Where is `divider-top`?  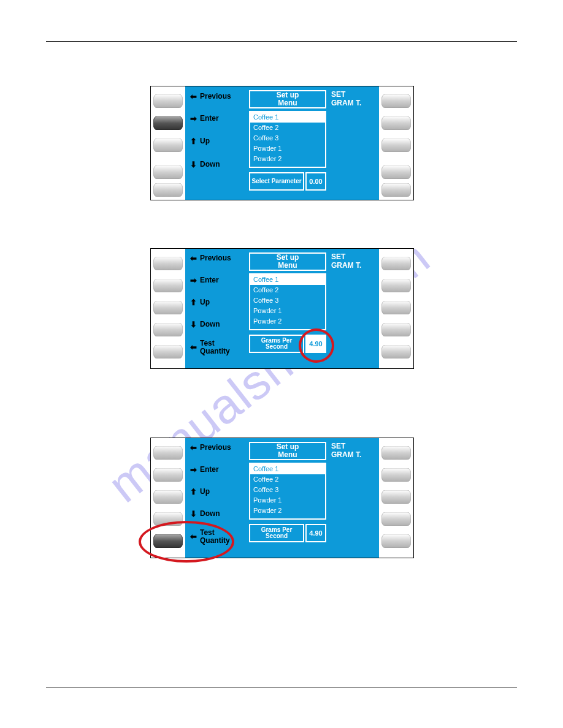
divider-top is located at coordinates (282, 42).